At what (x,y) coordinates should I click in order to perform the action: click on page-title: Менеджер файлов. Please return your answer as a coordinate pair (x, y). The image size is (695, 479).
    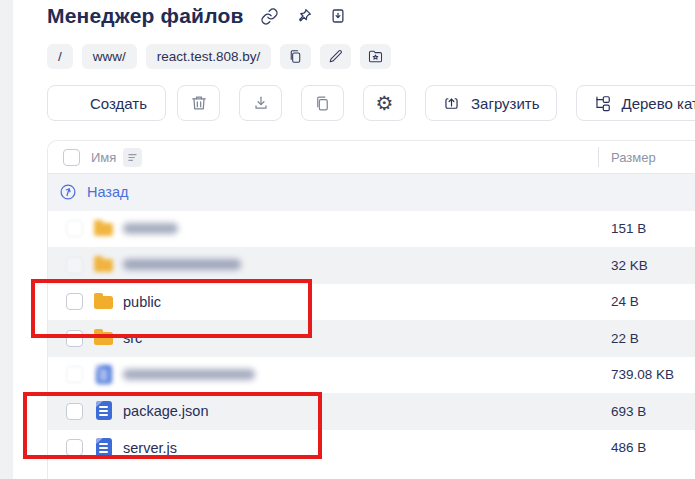
    Looking at the image, I should click on (146, 16).